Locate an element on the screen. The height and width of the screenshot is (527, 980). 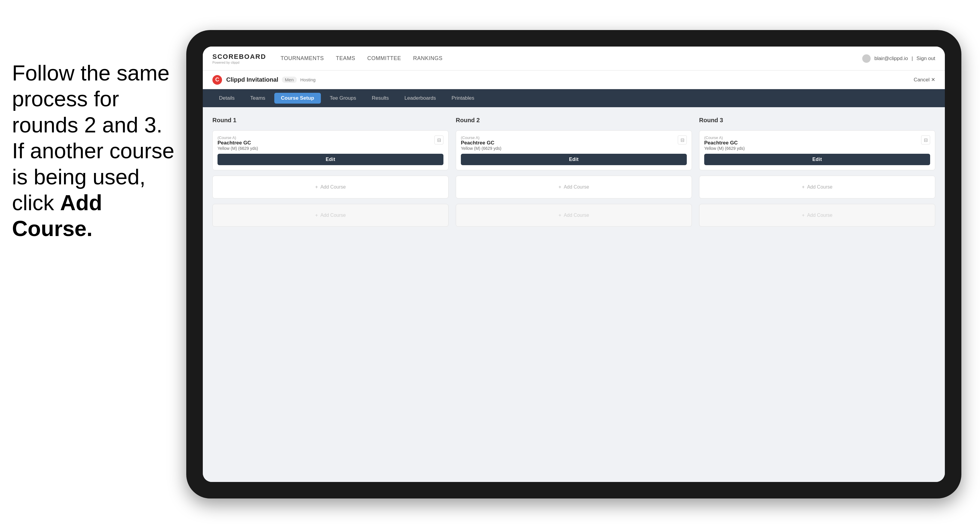
round-2-delete-button: ⊟ is located at coordinates (682, 140).